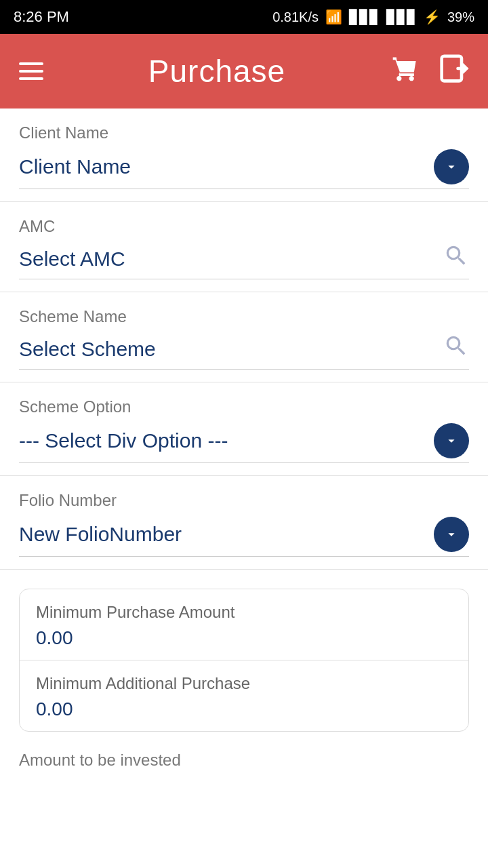 Image resolution: width=488 pixels, height=868 pixels. What do you see at coordinates (87, 349) in the screenshot?
I see `scheme-name-placeholder: Select Scheme` at bounding box center [87, 349].